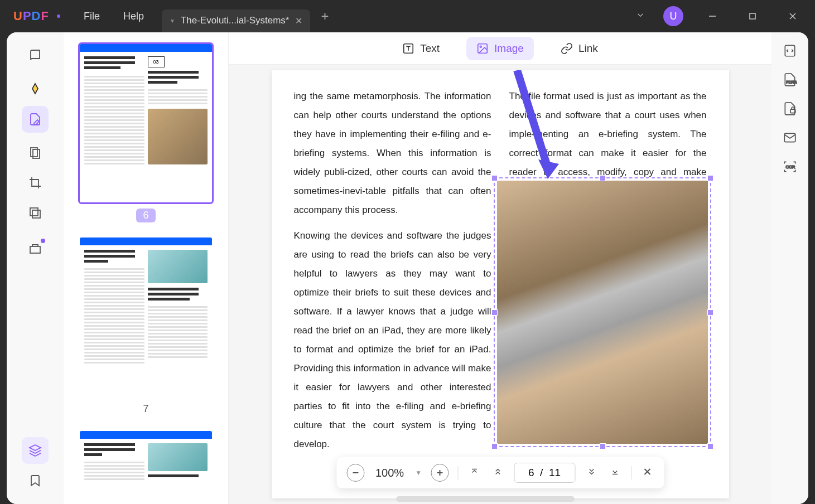  What do you see at coordinates (602, 312) in the screenshot?
I see `image-content` at bounding box center [602, 312].